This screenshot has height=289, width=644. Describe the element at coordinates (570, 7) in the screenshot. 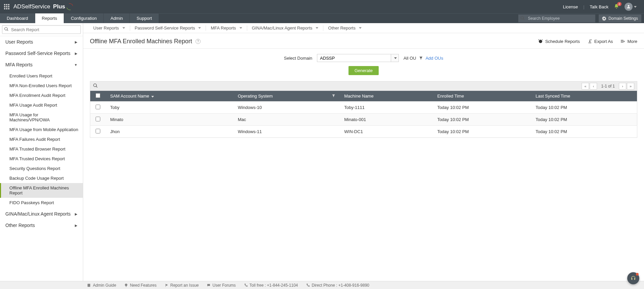

I see `license-link: License` at that location.